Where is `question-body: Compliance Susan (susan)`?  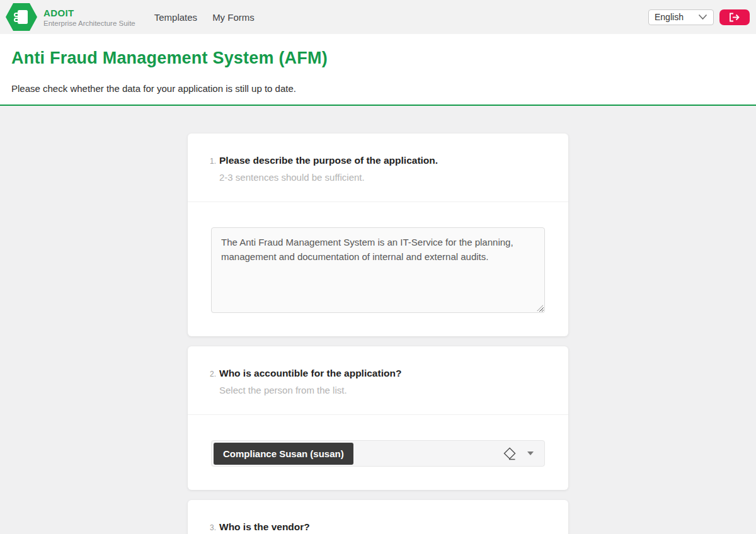
question-body: Compliance Susan (susan) is located at coordinates (378, 452).